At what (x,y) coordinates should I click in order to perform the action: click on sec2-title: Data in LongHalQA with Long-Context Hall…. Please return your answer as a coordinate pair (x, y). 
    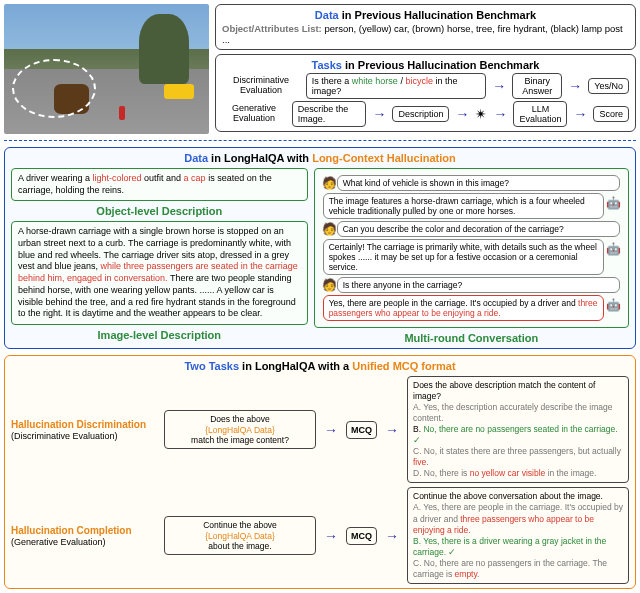
    Looking at the image, I should click on (320, 158).